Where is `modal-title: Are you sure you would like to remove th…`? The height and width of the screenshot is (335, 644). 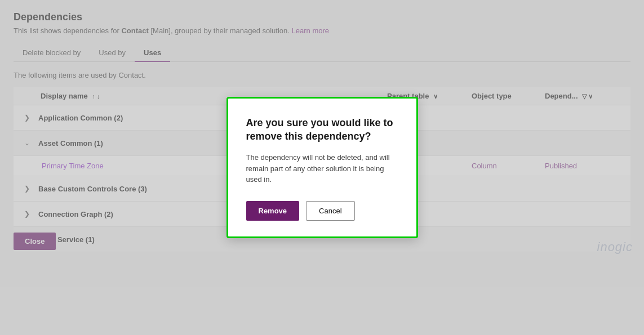 modal-title: Are you sure you would like to remove th… is located at coordinates (322, 129).